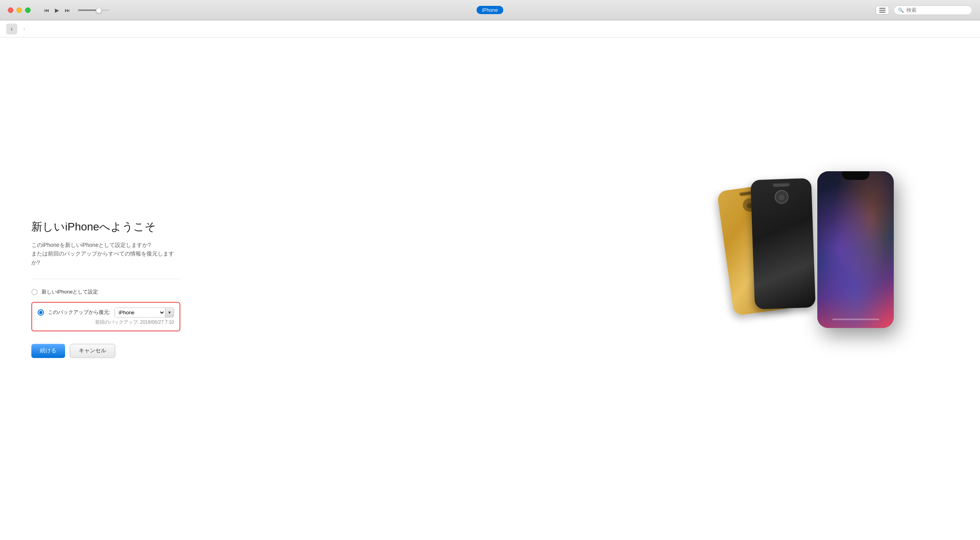 This screenshot has height=540, width=980. What do you see at coordinates (11, 10) in the screenshot?
I see `close-button` at bounding box center [11, 10].